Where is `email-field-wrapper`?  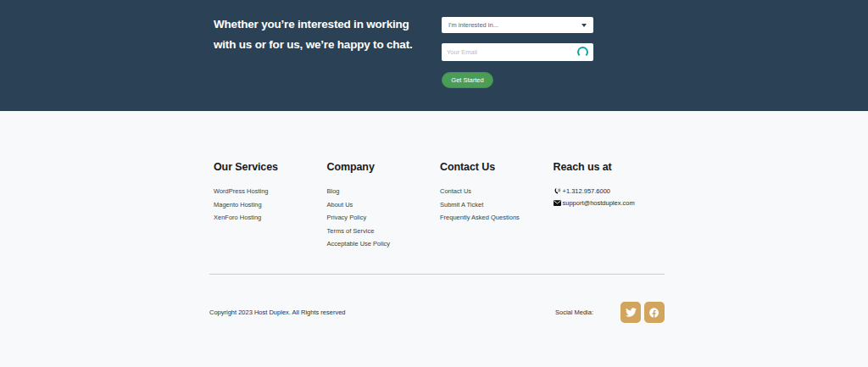
email-field-wrapper is located at coordinates (517, 53).